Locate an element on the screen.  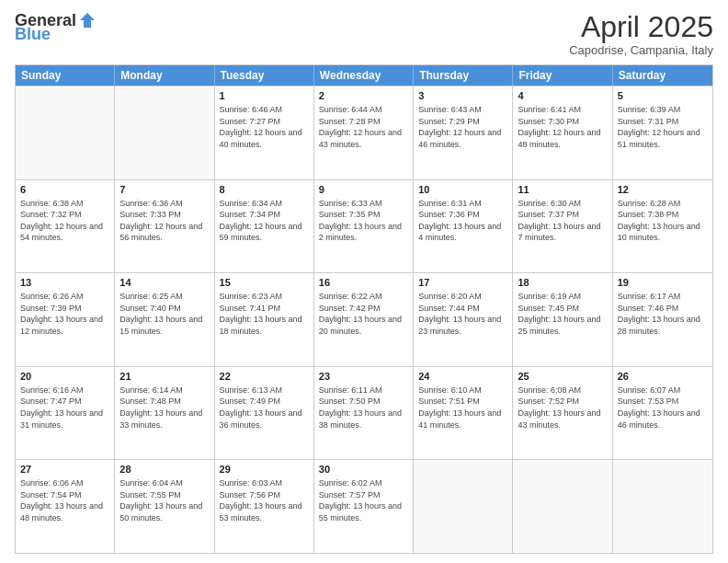
day-number: 3 is located at coordinates (463, 96).